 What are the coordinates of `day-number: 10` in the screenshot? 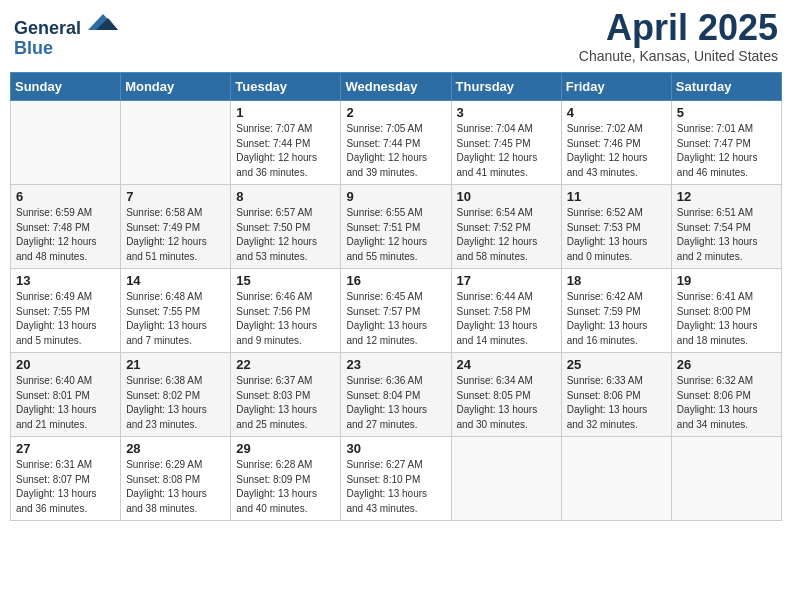 It's located at (506, 196).